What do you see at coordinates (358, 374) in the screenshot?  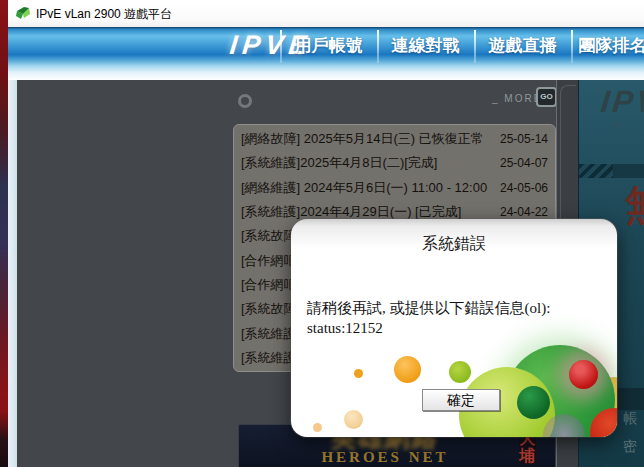 I see `bubble-orange-dot` at bounding box center [358, 374].